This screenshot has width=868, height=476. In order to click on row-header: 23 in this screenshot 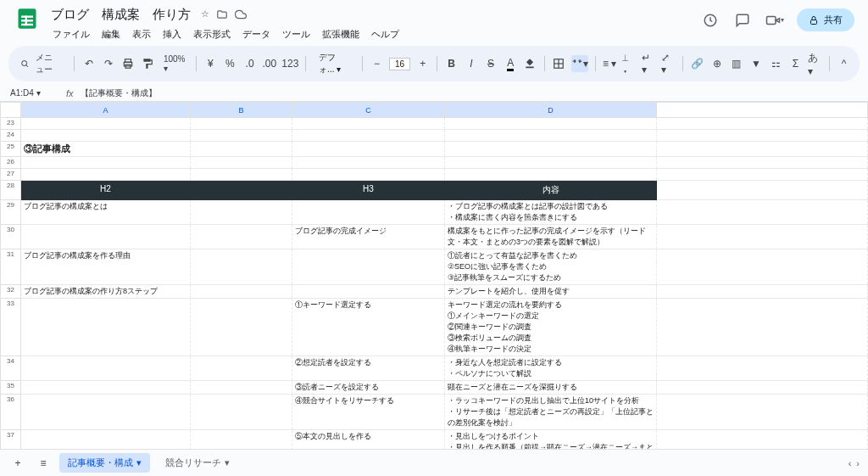, I will do `click(11, 124)`.